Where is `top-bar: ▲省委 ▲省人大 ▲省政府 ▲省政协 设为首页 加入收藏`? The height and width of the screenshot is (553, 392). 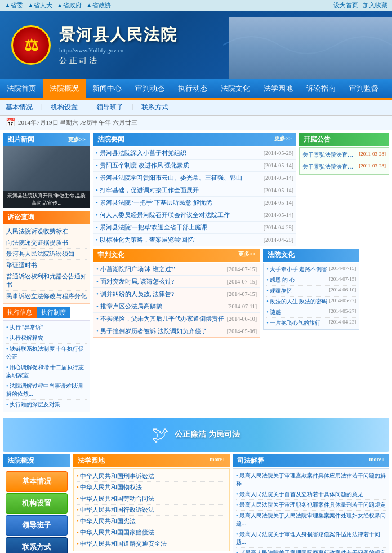
top-bar: ▲省委 ▲省人大 ▲省政府 ▲省政协 设为首页 加入收藏 is located at coordinates (196, 6).